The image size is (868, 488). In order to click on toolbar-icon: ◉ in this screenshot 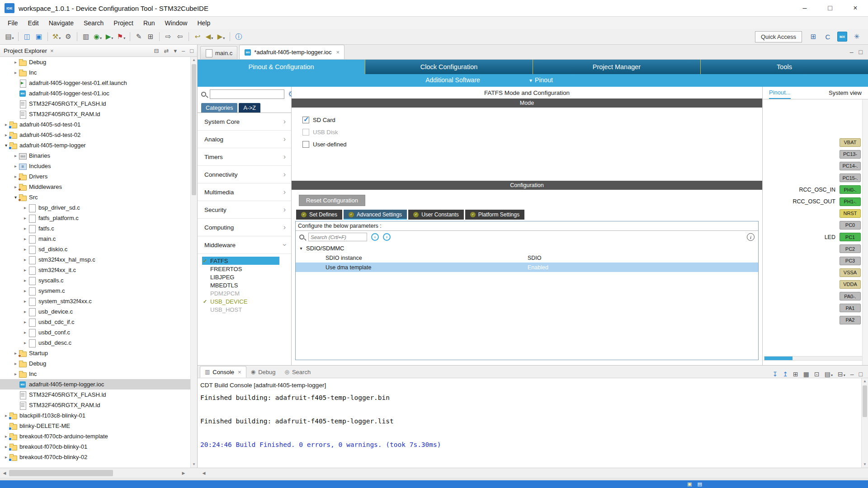, I will do `click(98, 37)`.